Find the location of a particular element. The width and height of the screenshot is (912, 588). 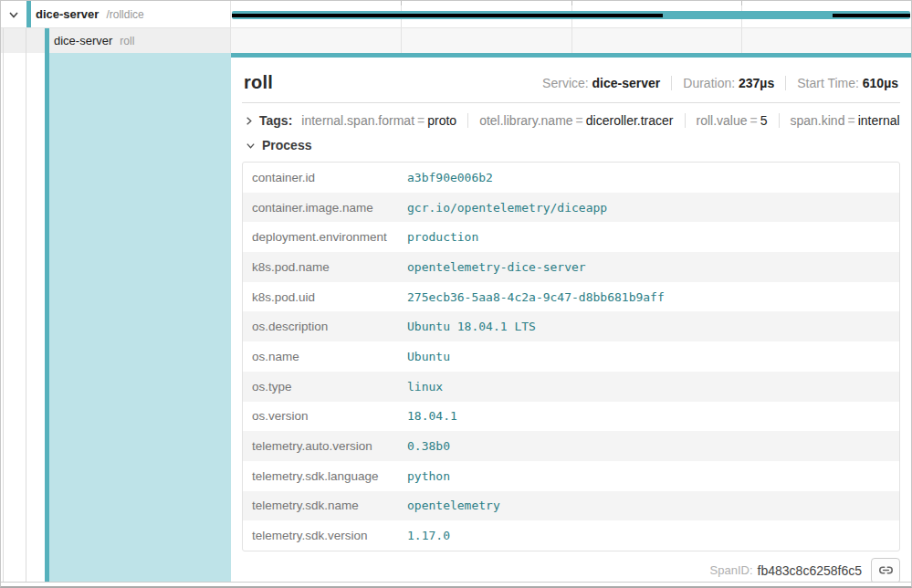

timeline-cell: 237µs is located at coordinates (571, 40).